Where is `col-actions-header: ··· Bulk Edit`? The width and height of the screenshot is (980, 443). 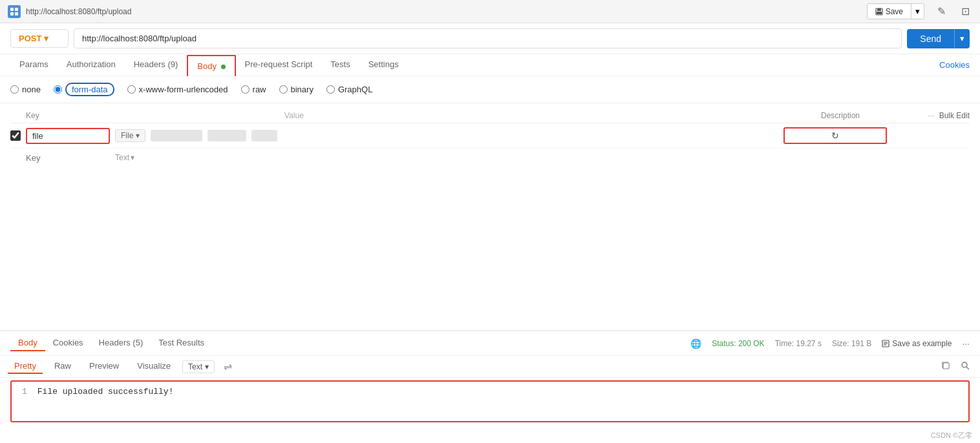
col-actions-header: ··· Bulk Edit is located at coordinates (937, 116).